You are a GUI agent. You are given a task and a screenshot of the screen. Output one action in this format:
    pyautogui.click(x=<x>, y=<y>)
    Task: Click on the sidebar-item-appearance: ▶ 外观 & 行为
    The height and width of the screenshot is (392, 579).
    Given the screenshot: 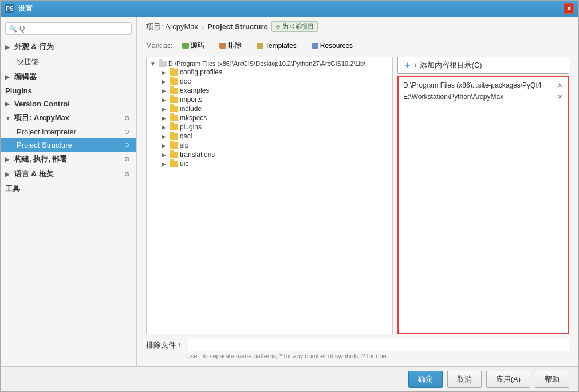 What is the action you would take?
    pyautogui.click(x=69, y=47)
    